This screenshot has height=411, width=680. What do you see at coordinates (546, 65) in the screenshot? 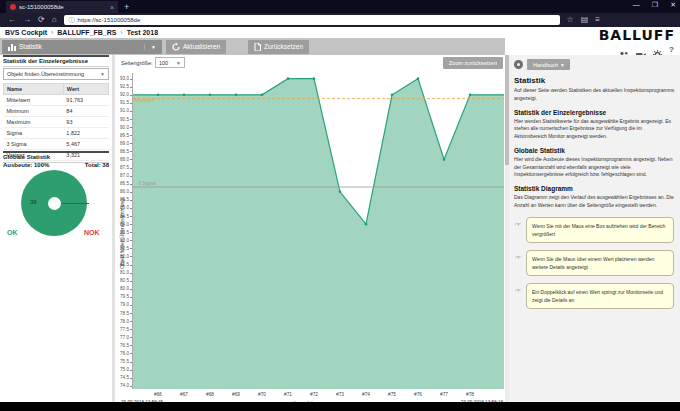
I see `handbook-label: Handbuch` at bounding box center [546, 65].